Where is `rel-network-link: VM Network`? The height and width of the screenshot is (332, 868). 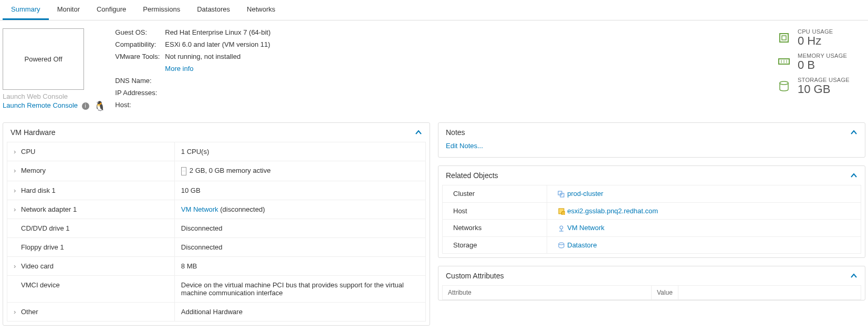 rel-network-link: VM Network is located at coordinates (586, 228).